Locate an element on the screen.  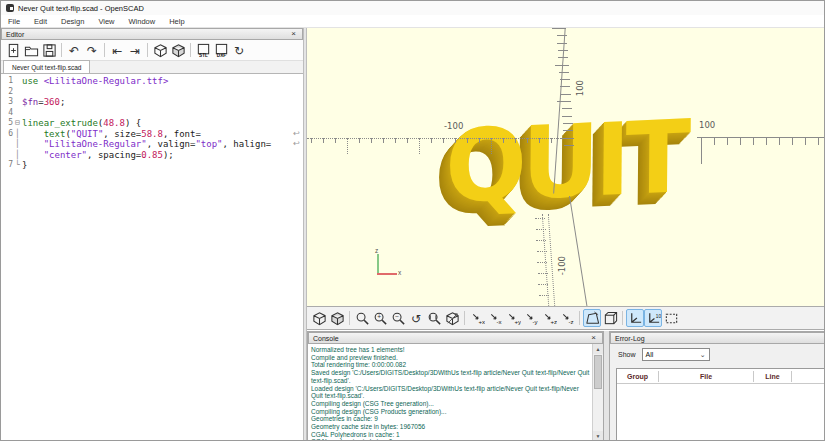
column-header-line: Line is located at coordinates (773, 376).